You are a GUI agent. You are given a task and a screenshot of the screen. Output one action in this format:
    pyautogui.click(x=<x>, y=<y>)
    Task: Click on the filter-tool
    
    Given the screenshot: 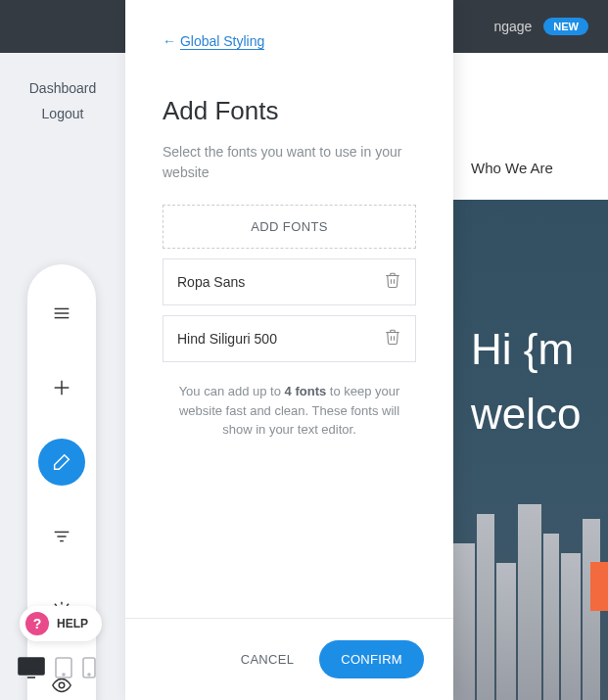 What is the action you would take?
    pyautogui.click(x=62, y=537)
    